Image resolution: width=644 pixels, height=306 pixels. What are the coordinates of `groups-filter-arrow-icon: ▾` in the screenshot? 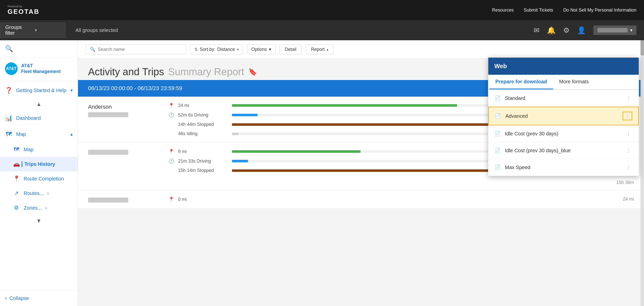 It's located at (47, 30).